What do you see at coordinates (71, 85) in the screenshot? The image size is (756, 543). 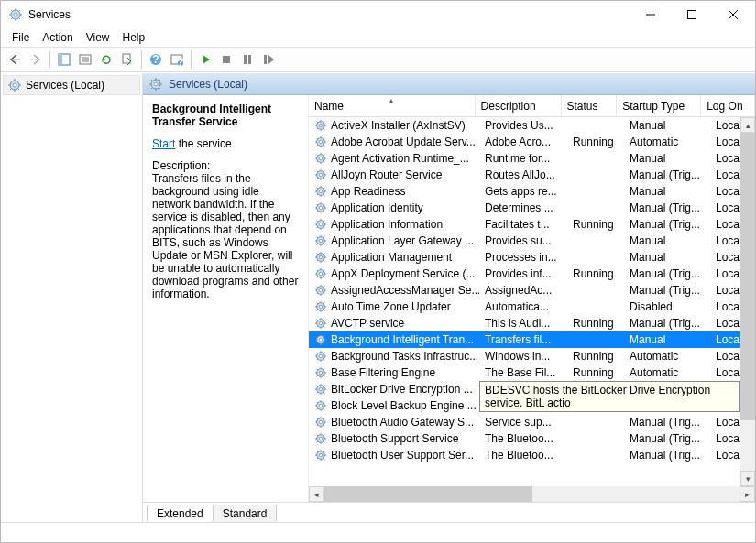 I see `nav-root-item: Services (Local)` at bounding box center [71, 85].